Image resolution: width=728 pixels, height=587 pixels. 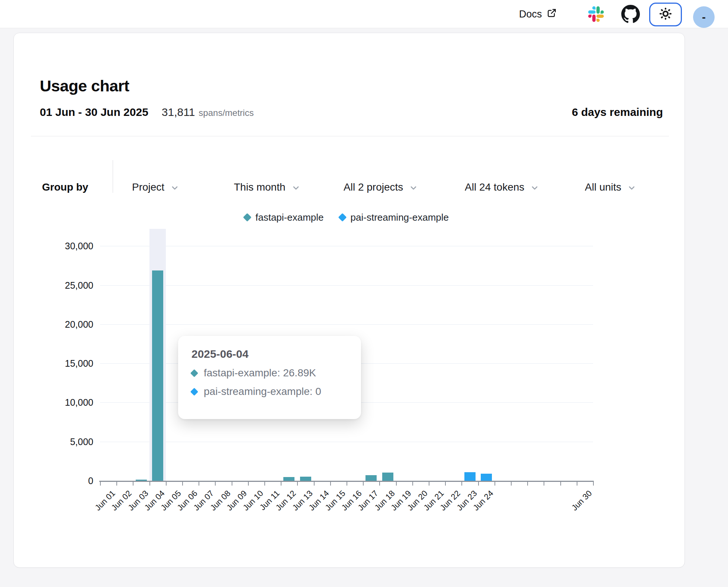 What do you see at coordinates (65, 285) in the screenshot?
I see `y-axis-tick-label: 25,000` at bounding box center [65, 285].